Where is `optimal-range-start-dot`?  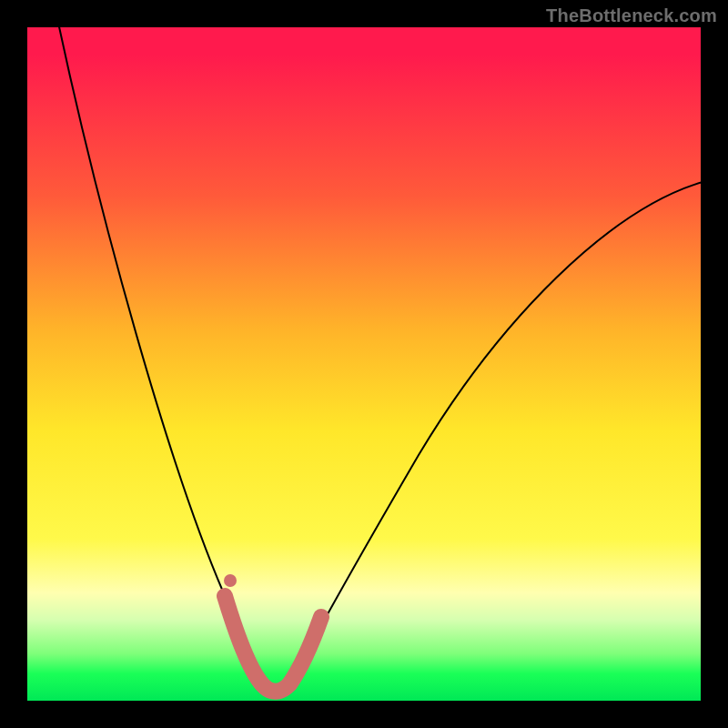
optimal-range-start-dot is located at coordinates (230, 581).